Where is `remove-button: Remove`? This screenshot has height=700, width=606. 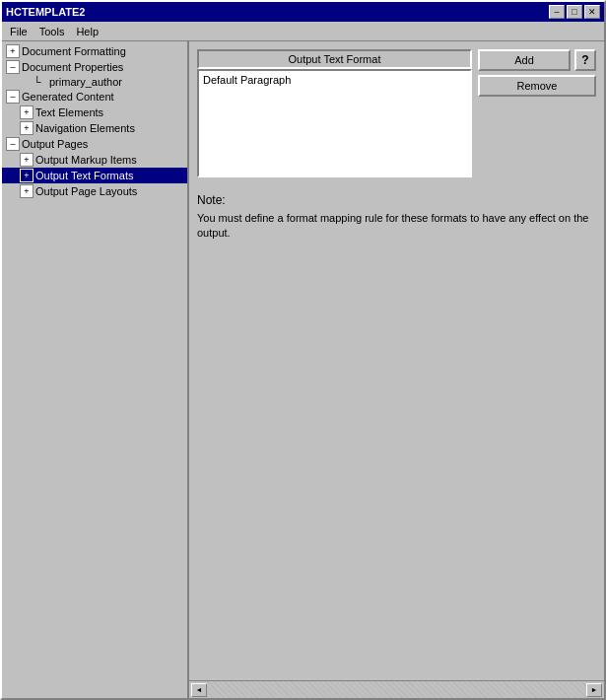
remove-button: Remove is located at coordinates (537, 86).